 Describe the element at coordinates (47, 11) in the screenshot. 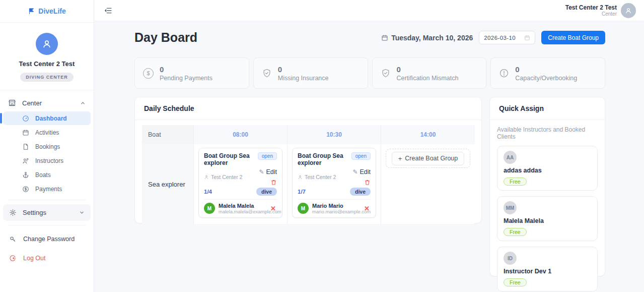

I see `logo: DiveLife` at that location.